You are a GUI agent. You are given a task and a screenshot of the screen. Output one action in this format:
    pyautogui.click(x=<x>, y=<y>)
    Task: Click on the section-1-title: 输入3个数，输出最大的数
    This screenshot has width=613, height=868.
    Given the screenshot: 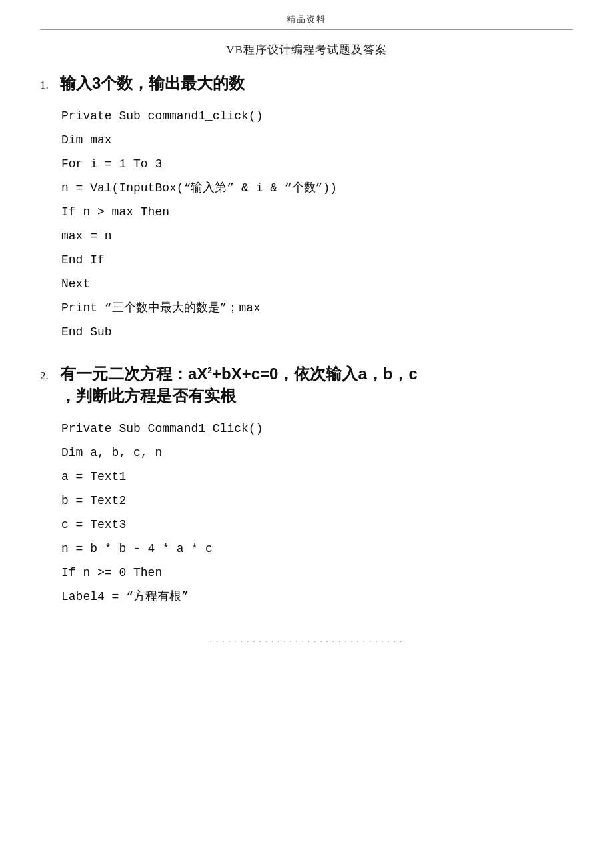 What is the action you would take?
    pyautogui.click(x=152, y=83)
    